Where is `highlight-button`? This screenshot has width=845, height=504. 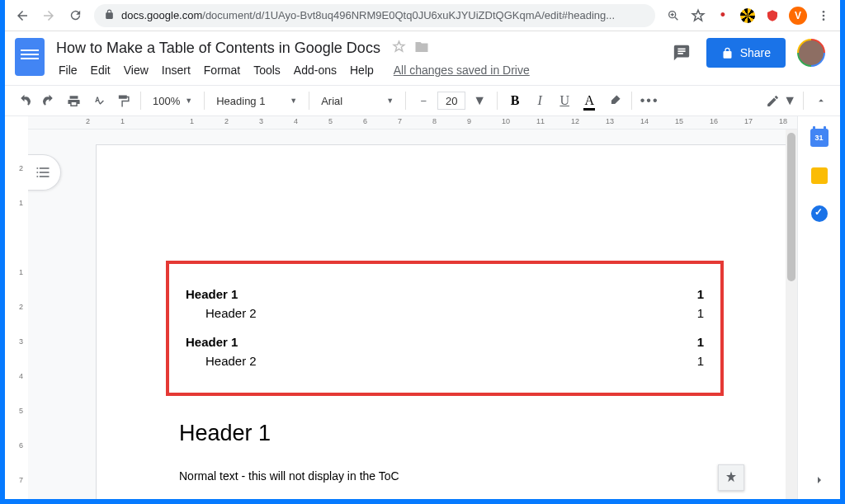
highlight-button is located at coordinates (614, 101).